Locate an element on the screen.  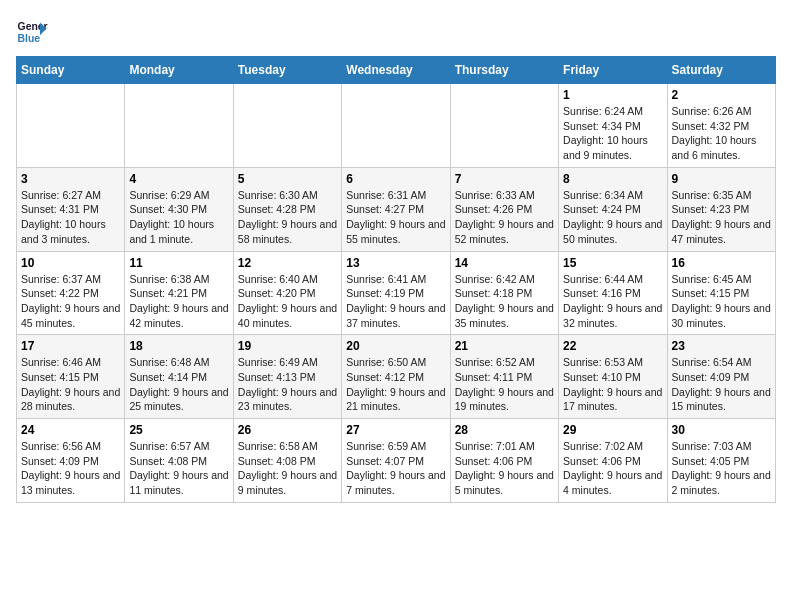
day-cell: 10Sunrise: 6:37 AM Sunset: 4:22 PM Dayli… is located at coordinates (71, 293).